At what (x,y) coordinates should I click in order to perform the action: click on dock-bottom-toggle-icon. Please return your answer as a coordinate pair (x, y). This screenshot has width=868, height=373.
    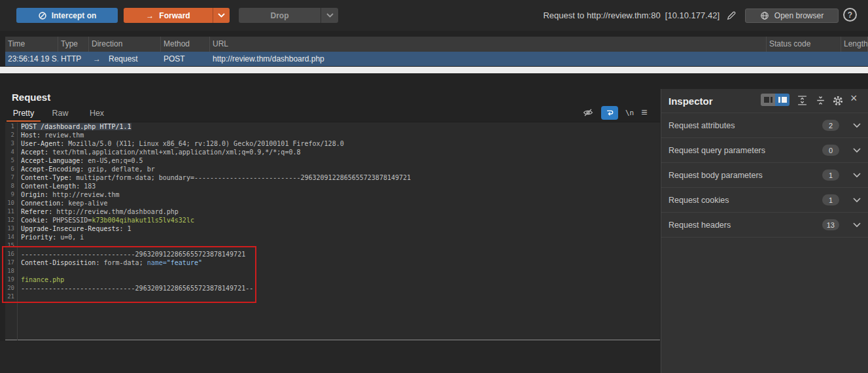
    Looking at the image, I should click on (768, 99).